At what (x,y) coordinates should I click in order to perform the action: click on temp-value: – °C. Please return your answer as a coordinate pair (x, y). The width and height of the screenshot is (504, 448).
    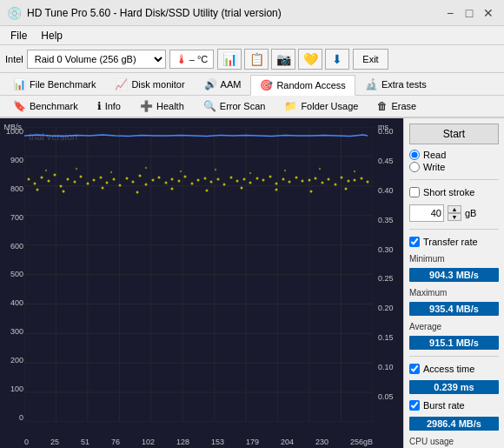
    Looking at the image, I should click on (199, 59).